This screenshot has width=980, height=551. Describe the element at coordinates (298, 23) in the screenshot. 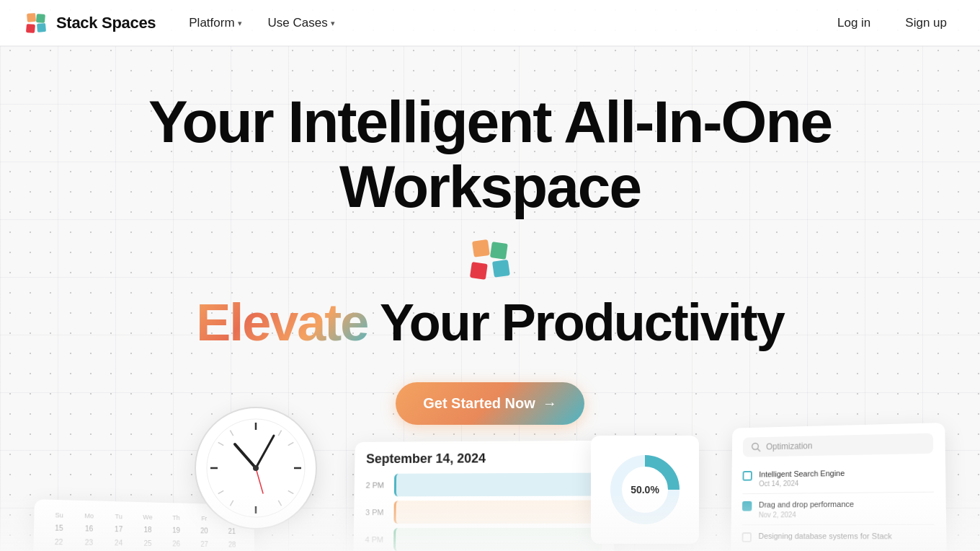

I see `use-cases-label: Use Cases` at that location.